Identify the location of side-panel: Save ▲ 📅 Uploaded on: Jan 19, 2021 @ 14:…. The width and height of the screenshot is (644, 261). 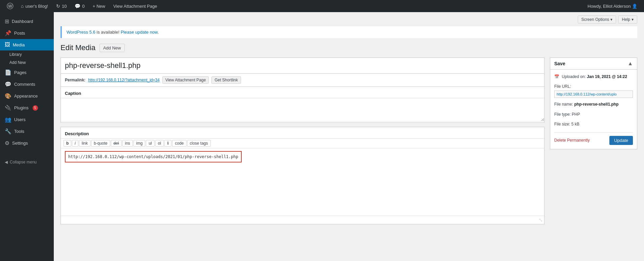
(594, 141).